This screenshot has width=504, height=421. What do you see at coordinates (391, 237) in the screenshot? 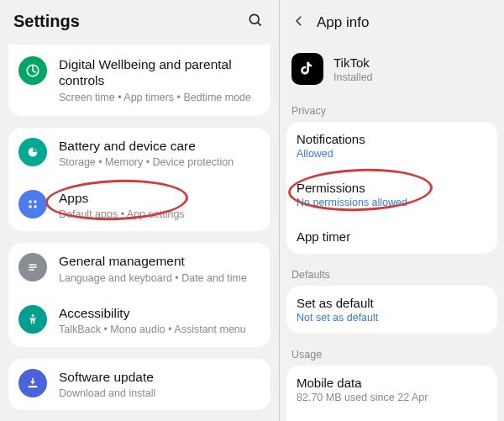
I see `row-title: App timer` at bounding box center [391, 237].